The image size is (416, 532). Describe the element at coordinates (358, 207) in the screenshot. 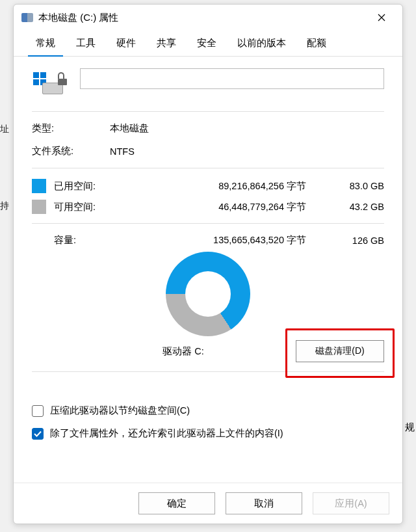

I see `free-space-gb: 43.2 GB` at that location.